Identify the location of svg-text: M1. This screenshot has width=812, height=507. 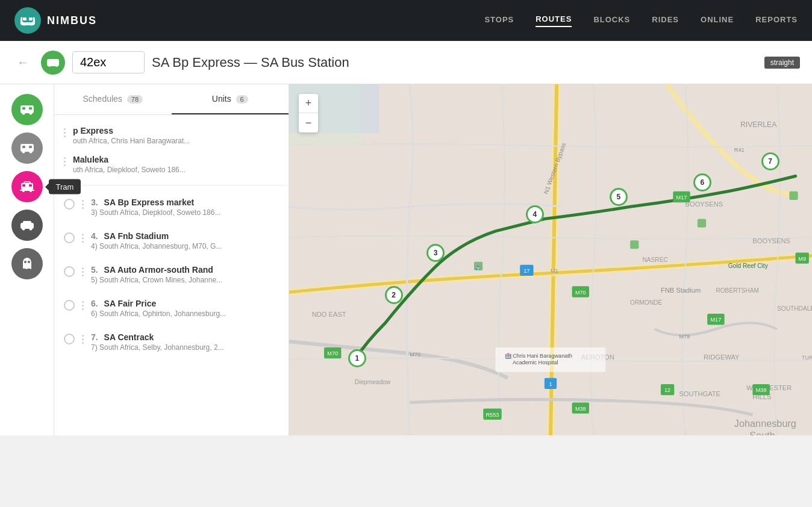
(554, 271).